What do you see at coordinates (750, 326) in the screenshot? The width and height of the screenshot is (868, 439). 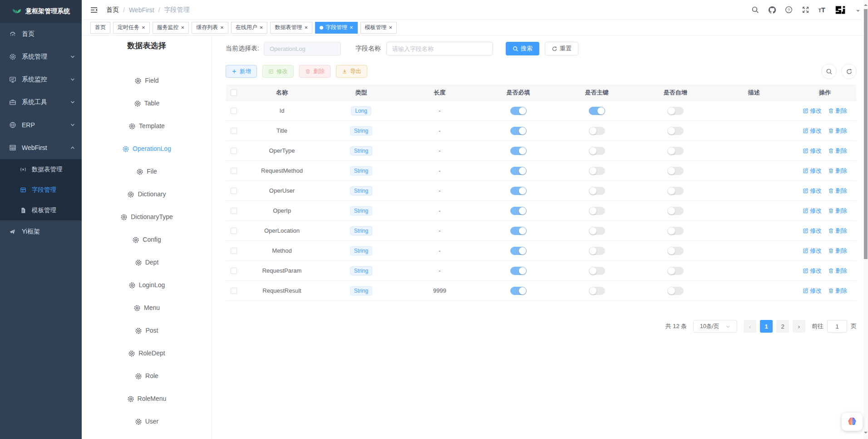 I see `prev-page-button: ‹` at bounding box center [750, 326].